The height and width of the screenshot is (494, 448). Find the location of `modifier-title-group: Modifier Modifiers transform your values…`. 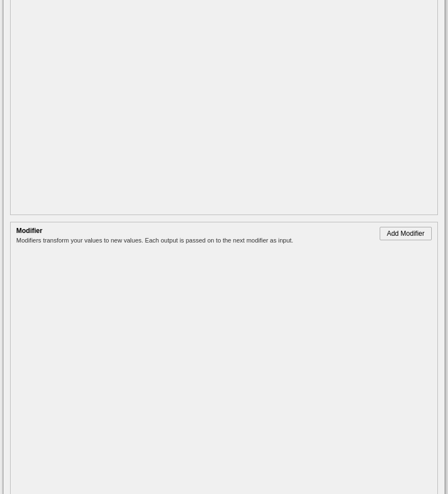

modifier-title-group: Modifier Modifiers transform your values… is located at coordinates (155, 237).